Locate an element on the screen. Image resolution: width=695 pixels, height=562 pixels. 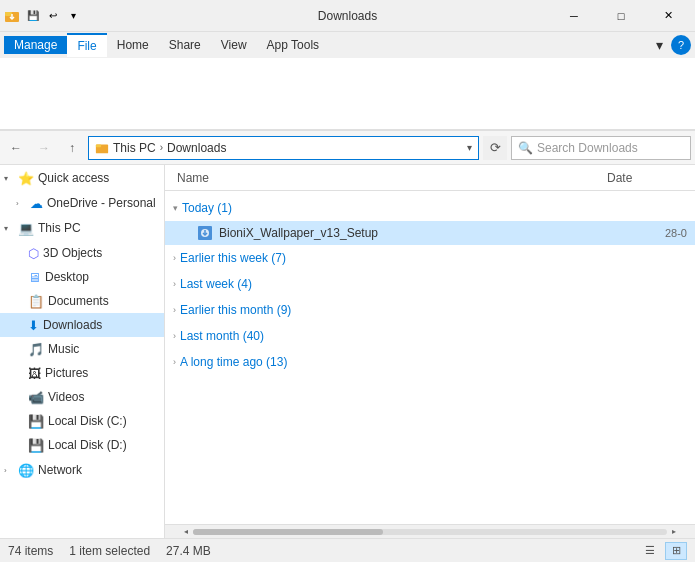
sidebar-item-diskc: 💾 Local Disk (C:) is located at coordinates (82, 421).